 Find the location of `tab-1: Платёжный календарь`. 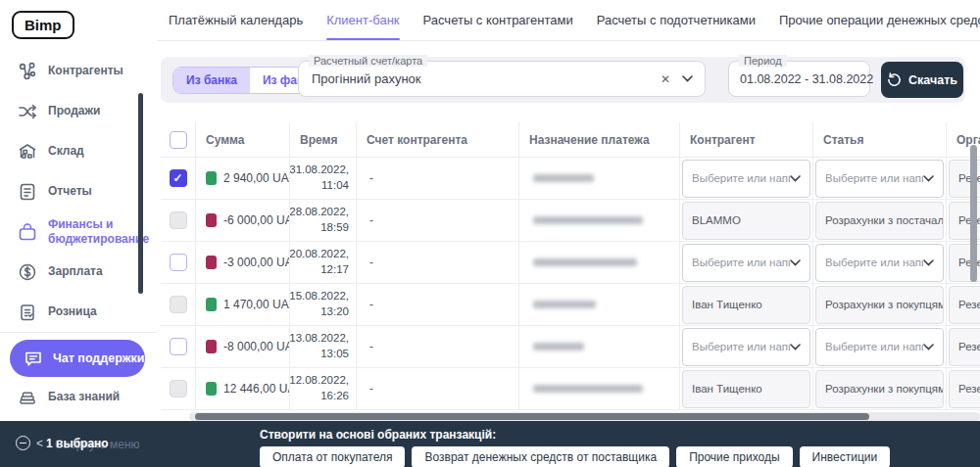

tab-1: Платёжный календарь is located at coordinates (235, 20).